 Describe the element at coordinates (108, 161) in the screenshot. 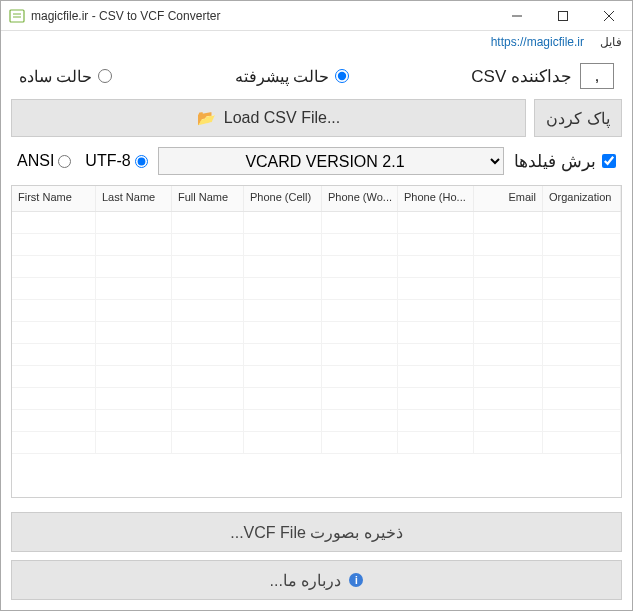

I see `encoding-utf8-label: UTF-8` at that location.